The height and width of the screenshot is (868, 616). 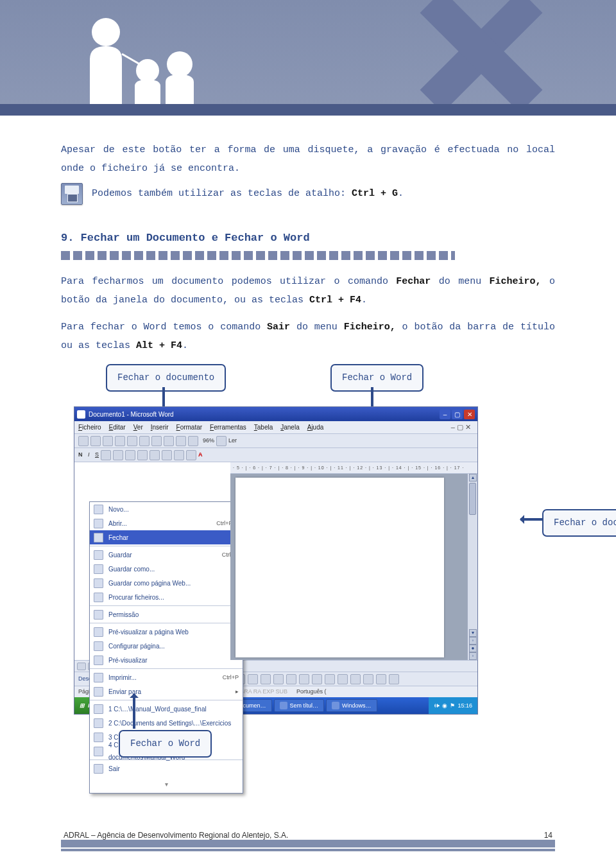 I want to click on read-button: Ler, so click(x=232, y=440).